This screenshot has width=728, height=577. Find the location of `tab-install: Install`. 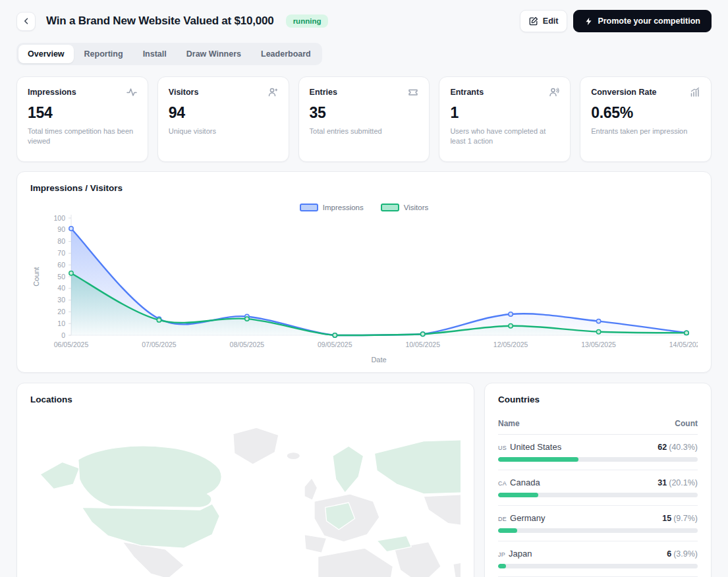

tab-install: Install is located at coordinates (155, 54).